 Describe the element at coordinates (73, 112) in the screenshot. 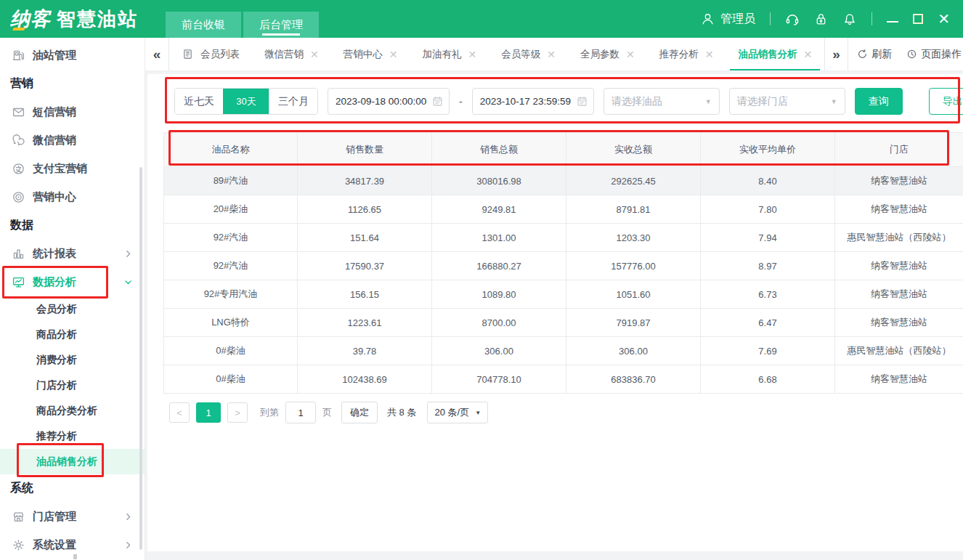

I see `sidebar-item-sms-marketing: 短信营销` at that location.